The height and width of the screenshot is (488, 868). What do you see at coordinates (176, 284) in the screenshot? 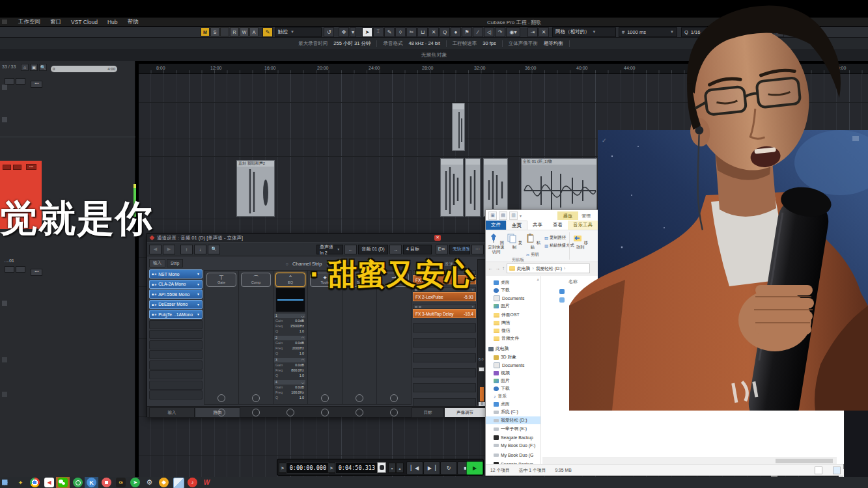
I see `insert-slot: ■ eCLA-2A Mono▼` at bounding box center [176, 284].